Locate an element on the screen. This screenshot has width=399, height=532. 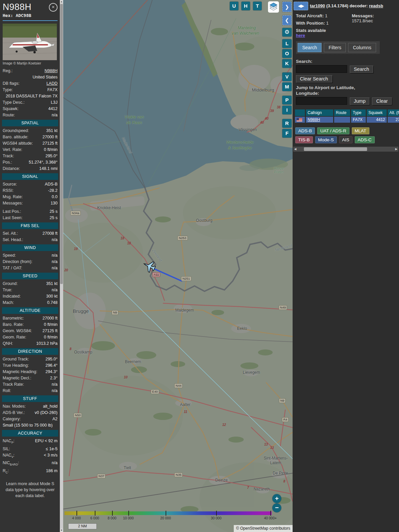
data-value: v0 (DO-260) is located at coordinates (41, 413).